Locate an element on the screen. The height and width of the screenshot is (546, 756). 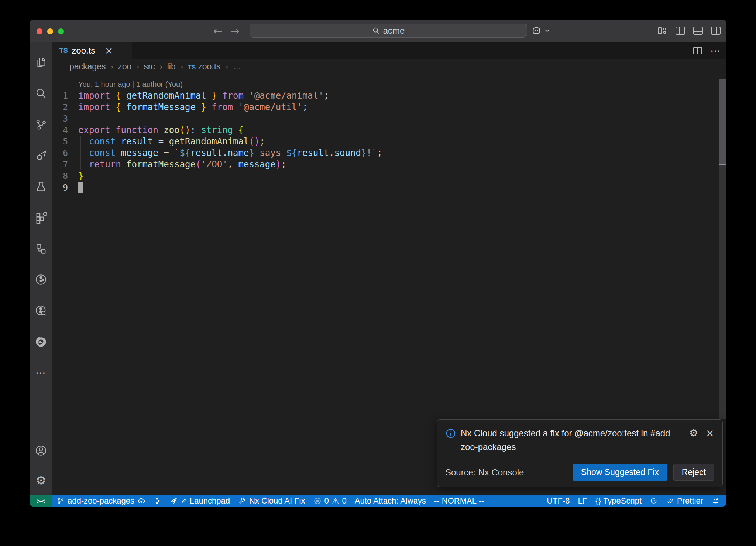
show-suggested-fix-button: Show Suggested Fix is located at coordinates (620, 472).